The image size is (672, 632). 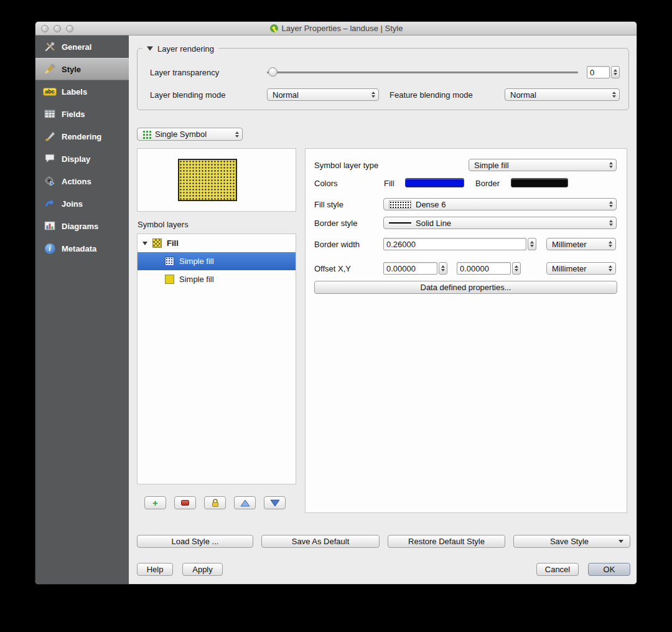 What do you see at coordinates (50, 114) in the screenshot?
I see `table-grid-icon` at bounding box center [50, 114].